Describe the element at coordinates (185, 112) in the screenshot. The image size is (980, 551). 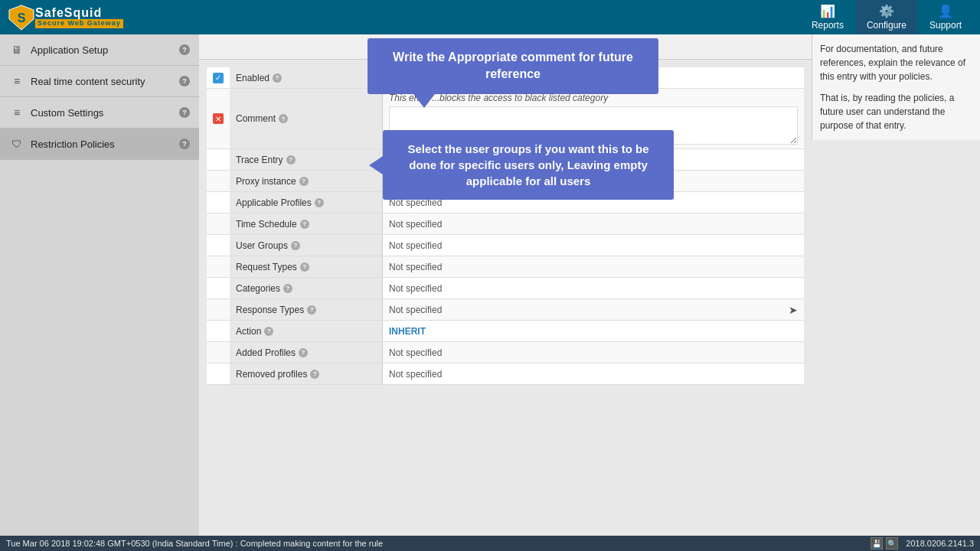
I see `custom-settings-info-icon: ?` at that location.